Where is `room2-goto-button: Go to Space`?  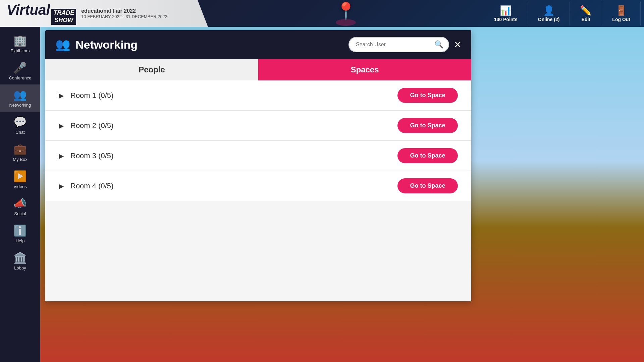
room2-goto-button: Go to Space is located at coordinates (428, 125).